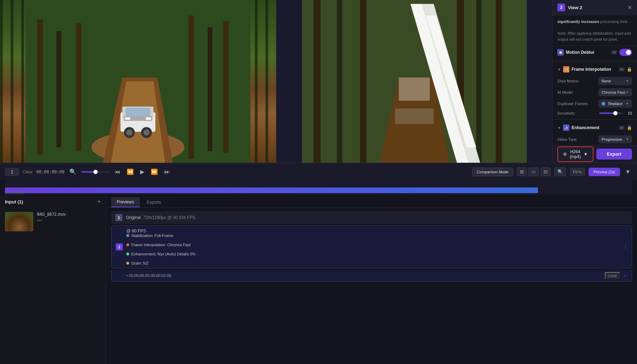 Image resolution: width=637 pixels, height=364 pixels. What do you see at coordinates (318, 172) in the screenshot?
I see `playback-controls-bar: 1 Clear 00:00:00:00 🔍 ⏮ ⏪ ▶ ⏩ ⏭ Comparis…` at bounding box center [318, 172].